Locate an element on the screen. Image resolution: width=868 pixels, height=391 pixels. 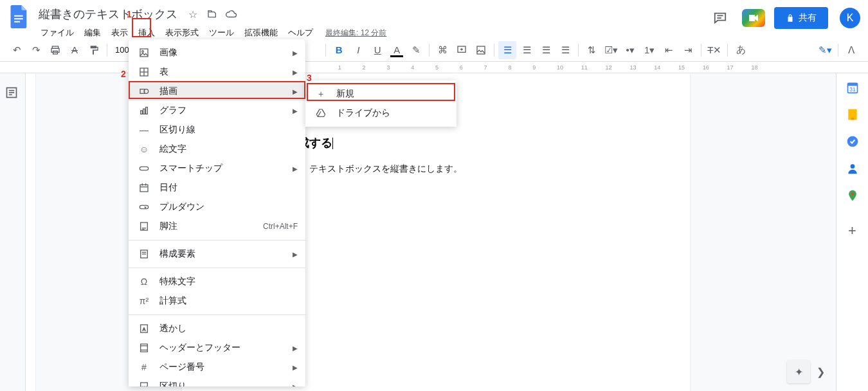
contacts-icon is located at coordinates (853, 168).